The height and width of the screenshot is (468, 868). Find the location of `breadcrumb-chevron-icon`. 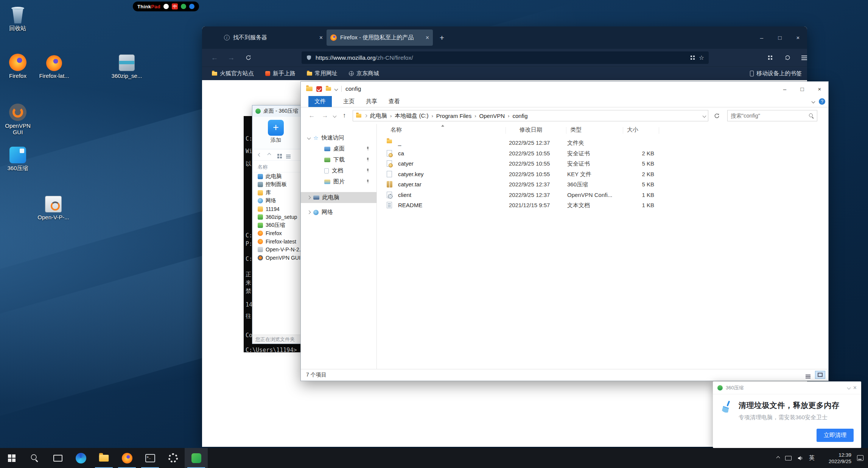

breadcrumb-chevron-icon is located at coordinates (366, 116).